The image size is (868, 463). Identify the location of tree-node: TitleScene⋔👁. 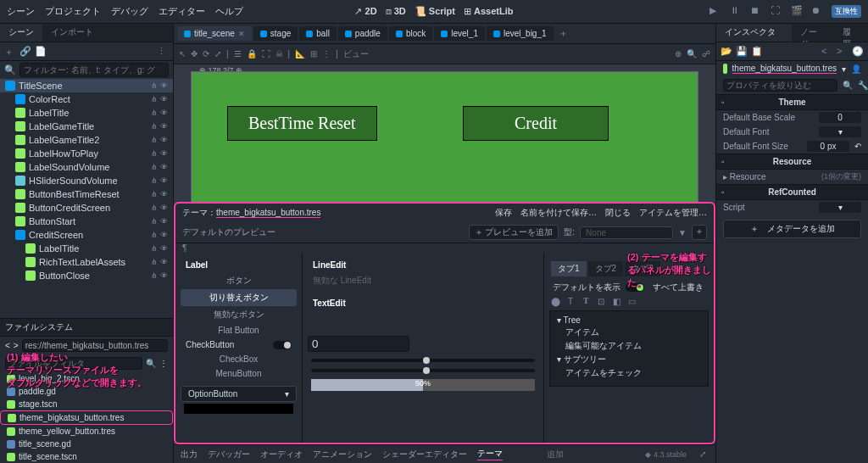
(86, 86).